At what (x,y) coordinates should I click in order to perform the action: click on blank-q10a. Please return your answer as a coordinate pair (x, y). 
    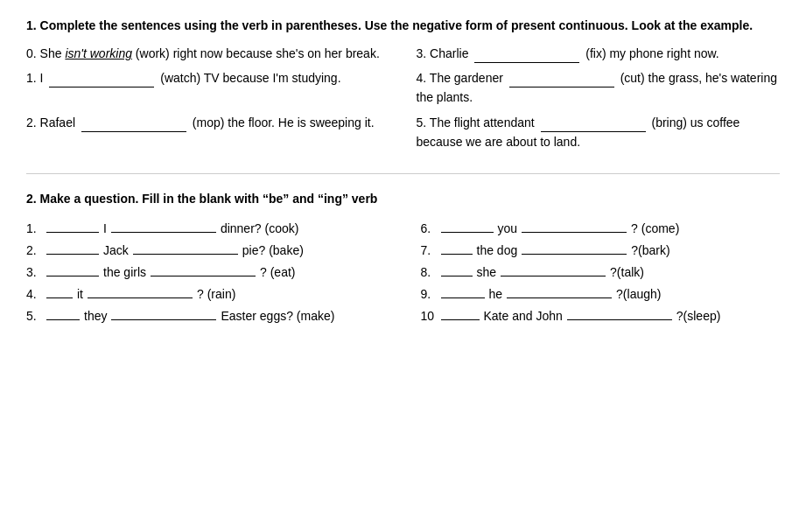
    Looking at the image, I should click on (460, 320).